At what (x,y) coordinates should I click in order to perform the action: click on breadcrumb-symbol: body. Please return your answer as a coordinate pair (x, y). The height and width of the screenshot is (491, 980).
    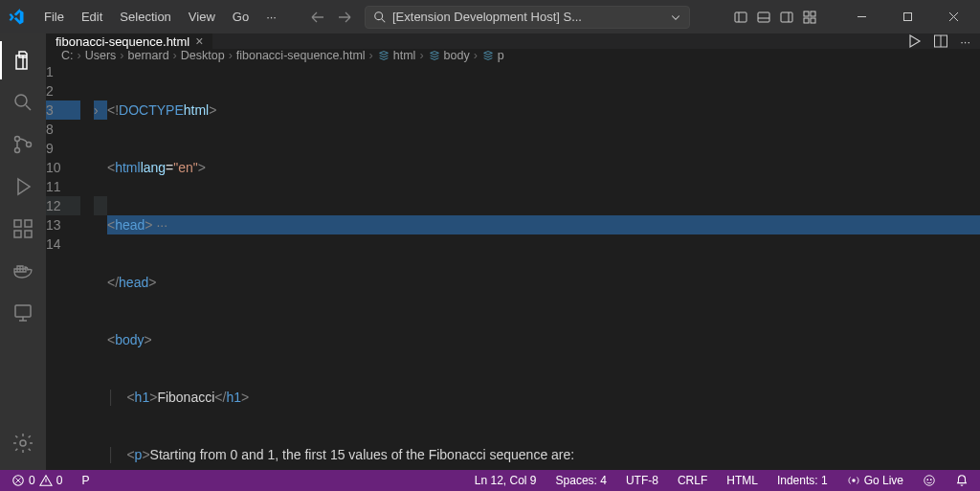
    Looking at the image, I should click on (449, 56).